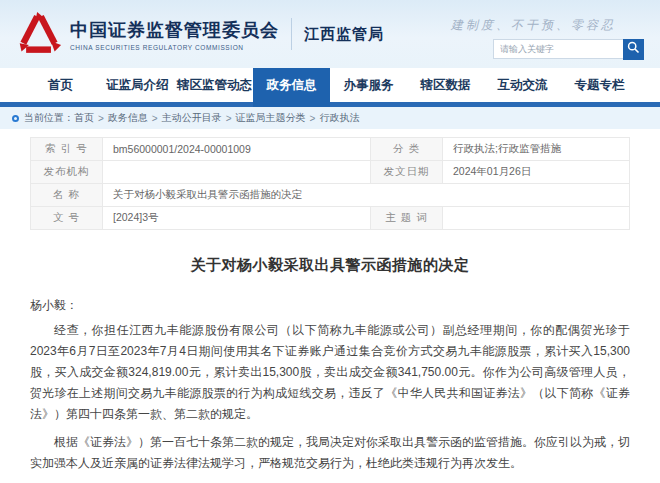  Describe the element at coordinates (366, 196) in the screenshot. I see `name-value: 关于对杨小毅采取出具警示函措施的决定` at that location.